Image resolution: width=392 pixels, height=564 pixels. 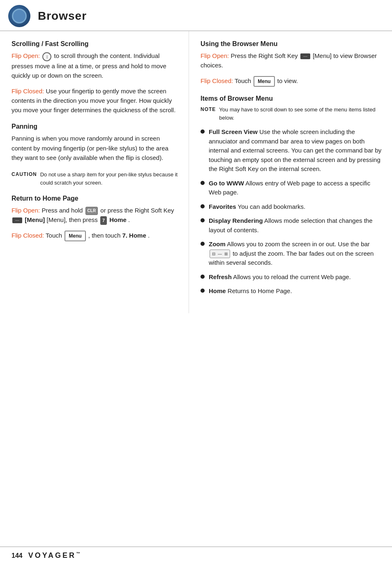 I want to click on return-flip-closed-text1: Touch, so click(x=55, y=235).